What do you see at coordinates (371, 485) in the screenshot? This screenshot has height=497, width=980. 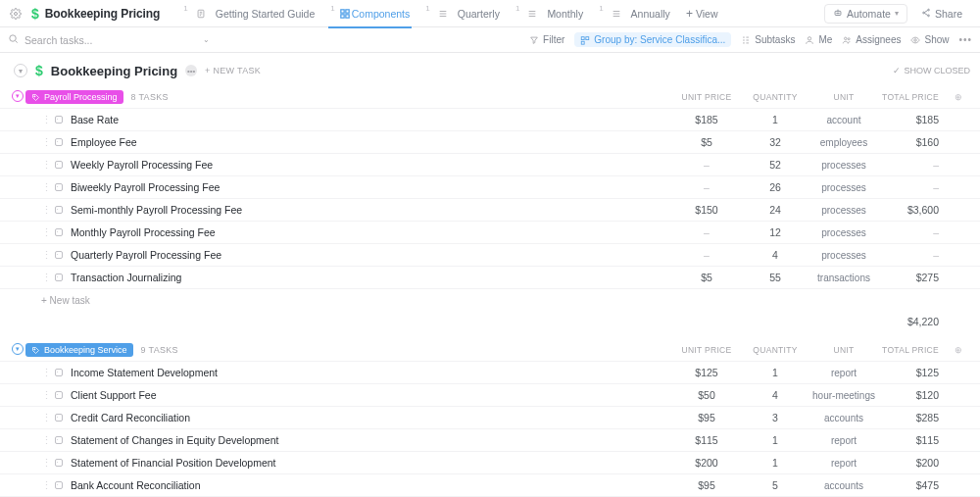 I see `task-name: Bank Account Reconciliation` at bounding box center [371, 485].